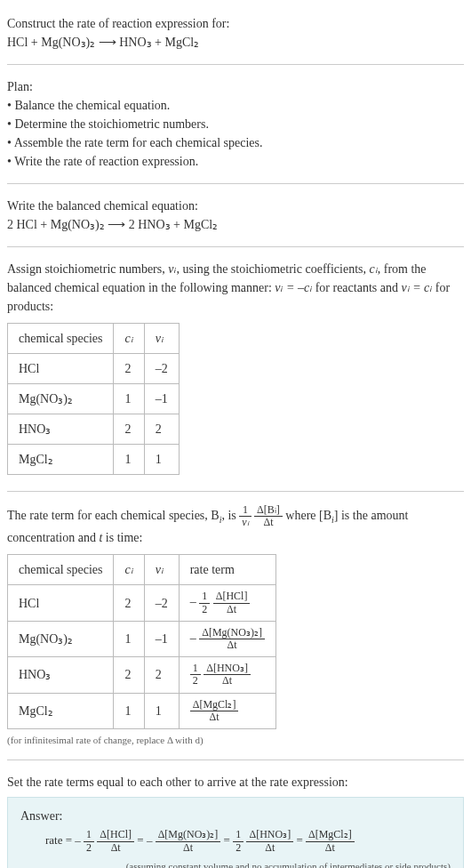 Image resolution: width=471 pixels, height=868 pixels. Describe the element at coordinates (162, 570) in the screenshot. I see `col-nui: νᵢ` at that location.